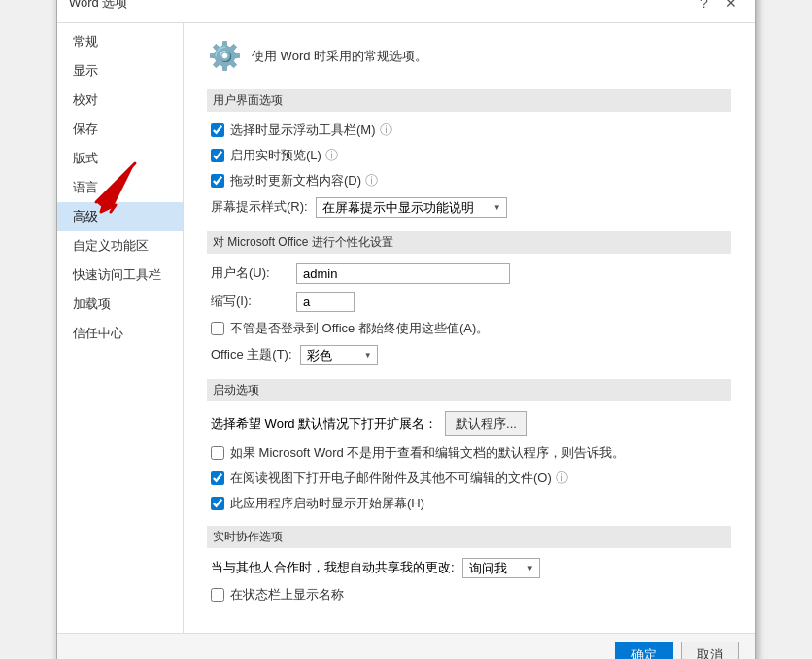 Image resolution: width=812 pixels, height=659 pixels. What do you see at coordinates (120, 246) in the screenshot?
I see `sidebar-item-customize-ribbon: 自定义功能区` at bounding box center [120, 246].